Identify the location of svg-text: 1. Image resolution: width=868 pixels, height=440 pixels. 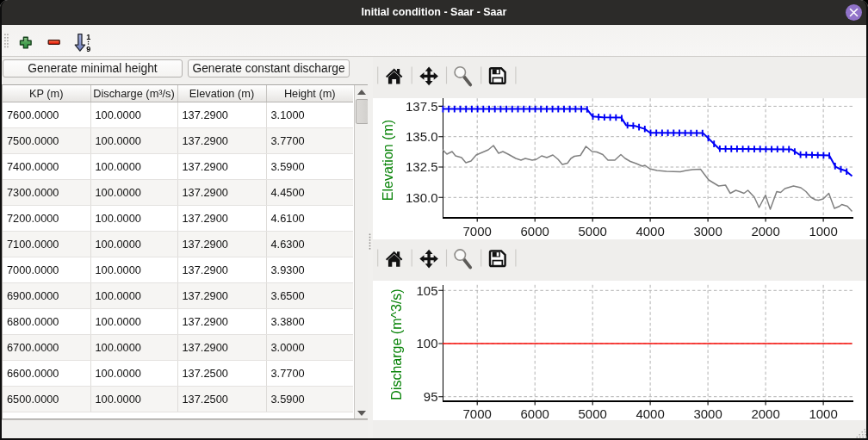
(88, 37).